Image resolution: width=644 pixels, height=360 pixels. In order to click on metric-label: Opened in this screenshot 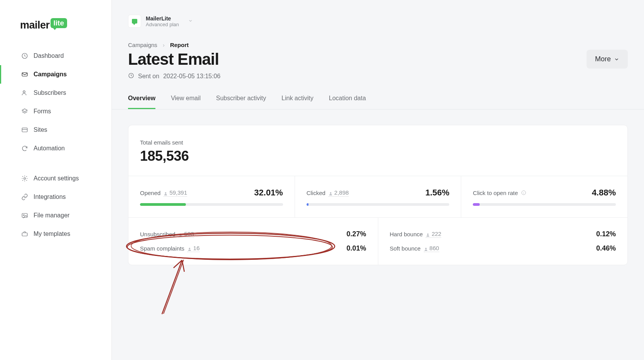, I will do `click(150, 193)`.